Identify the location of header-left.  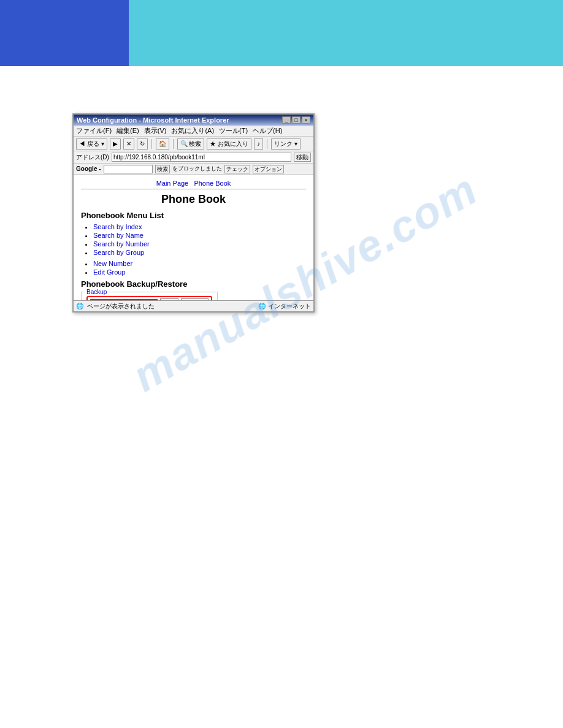
(64, 33).